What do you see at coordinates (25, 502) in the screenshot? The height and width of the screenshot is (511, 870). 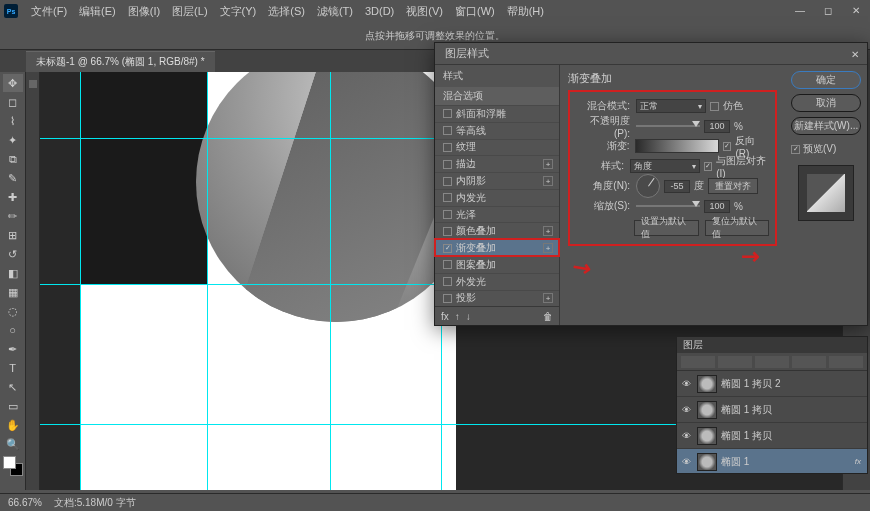 I see `zoom-readout: 66.67%` at bounding box center [25, 502].